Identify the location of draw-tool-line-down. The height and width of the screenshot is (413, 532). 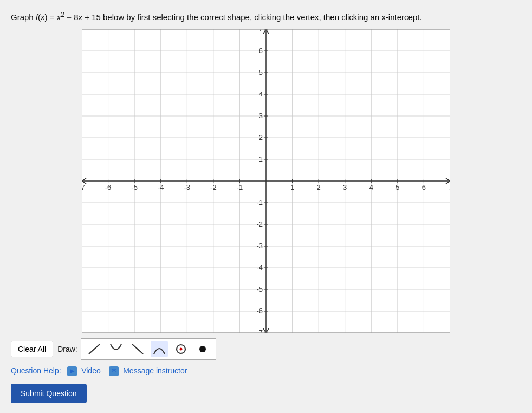
(138, 349).